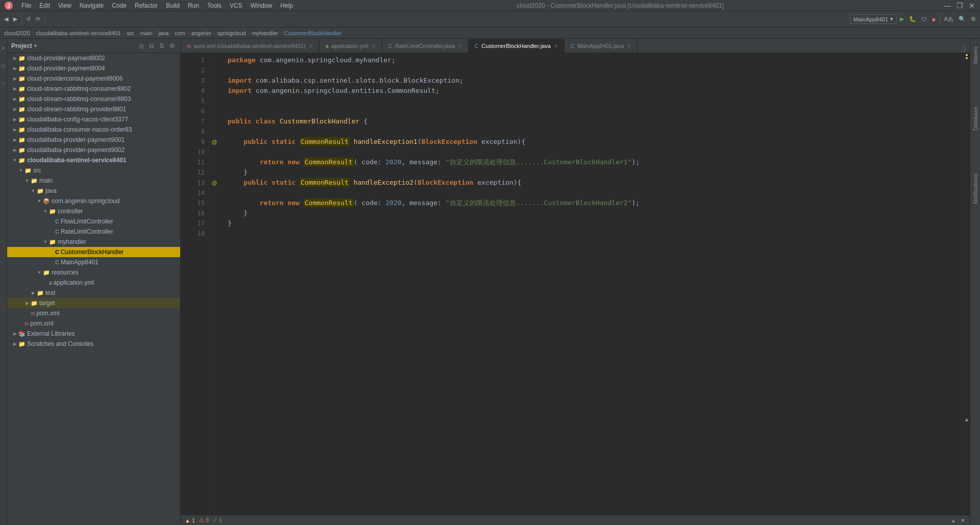  What do you see at coordinates (425, 46) in the screenshot?
I see `ratelimit-tab-label: RateLimitController.java` at bounding box center [425, 46].